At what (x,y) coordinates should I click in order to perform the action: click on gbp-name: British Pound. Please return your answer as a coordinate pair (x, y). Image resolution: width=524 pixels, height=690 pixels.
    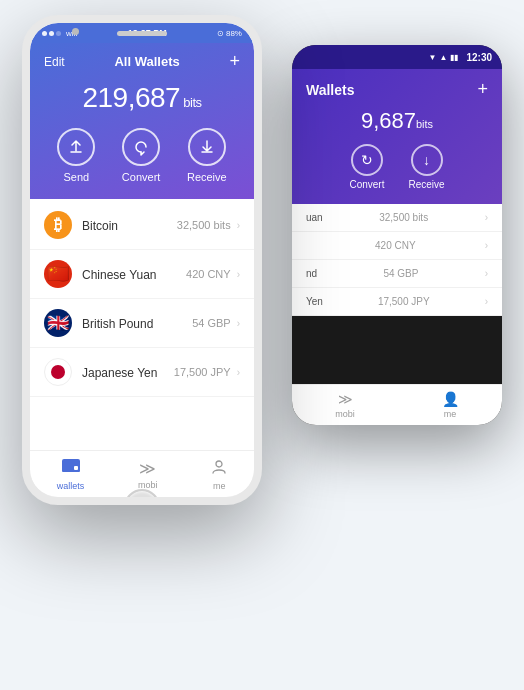
    Looking at the image, I should click on (118, 324).